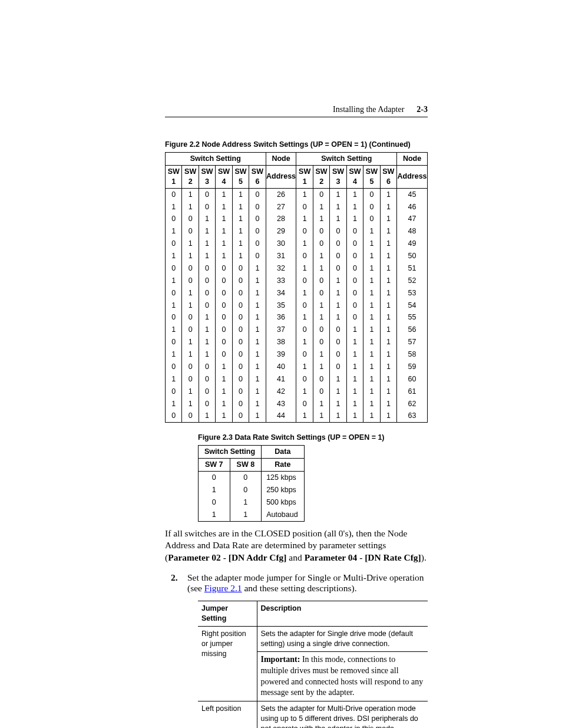  Describe the element at coordinates (281, 159) in the screenshot. I see `th-node-left: Node` at that location.